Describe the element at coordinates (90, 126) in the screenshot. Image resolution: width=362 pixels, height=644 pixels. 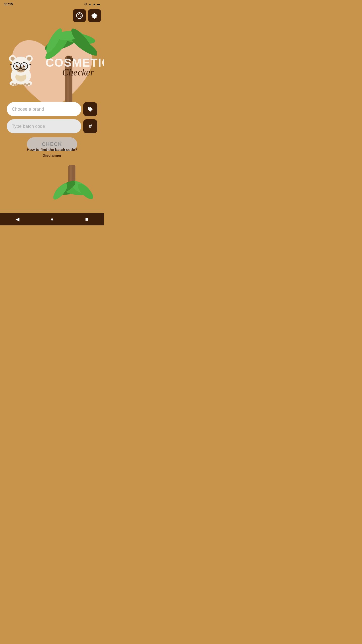
I see `hash-icon: #` at that location.